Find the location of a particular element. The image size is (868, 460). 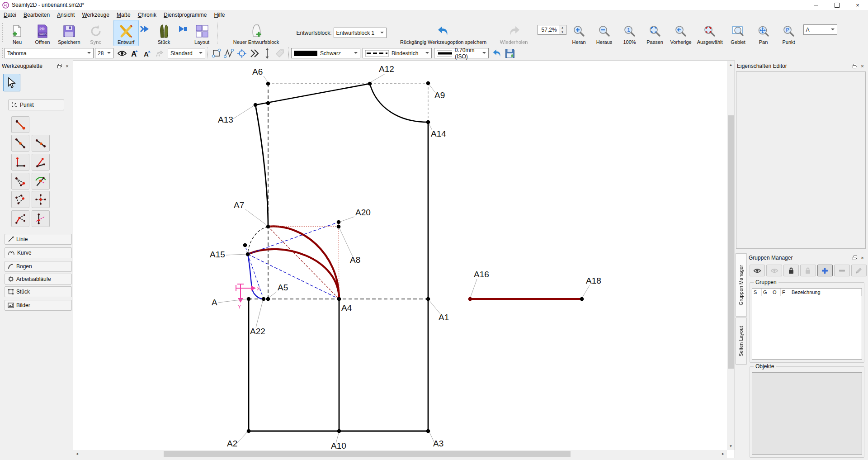

pattern-point-A is located at coordinates (249, 299).